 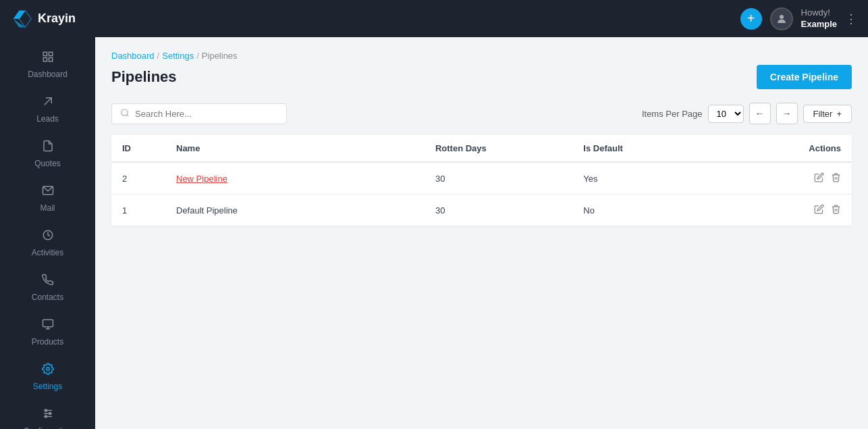 What do you see at coordinates (782, 19) in the screenshot?
I see `avatar` at bounding box center [782, 19].